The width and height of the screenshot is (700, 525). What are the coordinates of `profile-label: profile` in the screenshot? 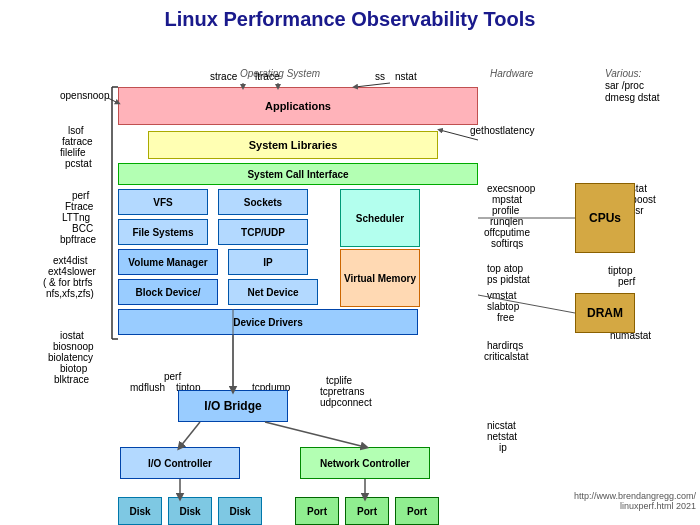 It's located at (506, 210).